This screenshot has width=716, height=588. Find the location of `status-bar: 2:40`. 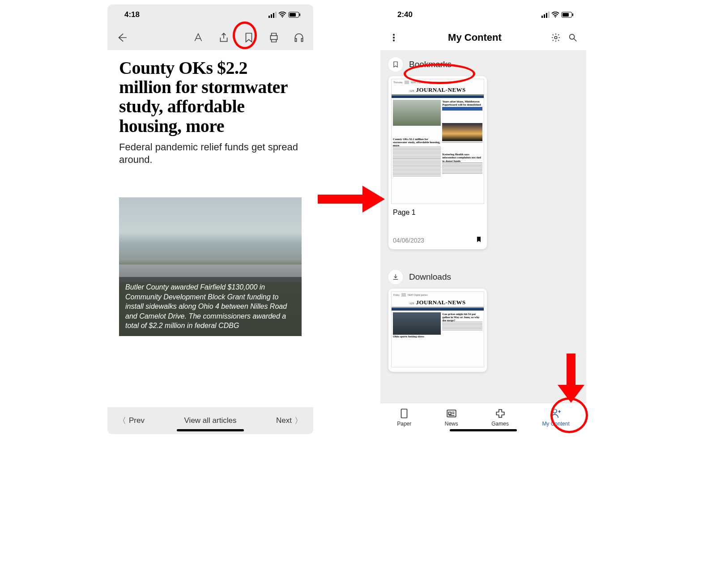

status-bar: 2:40 is located at coordinates (483, 15).